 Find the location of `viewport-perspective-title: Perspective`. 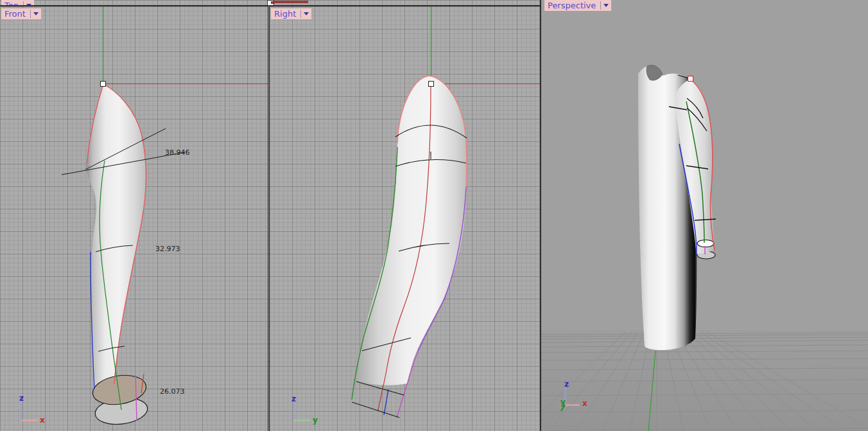

viewport-perspective-title: Perspective is located at coordinates (571, 5).